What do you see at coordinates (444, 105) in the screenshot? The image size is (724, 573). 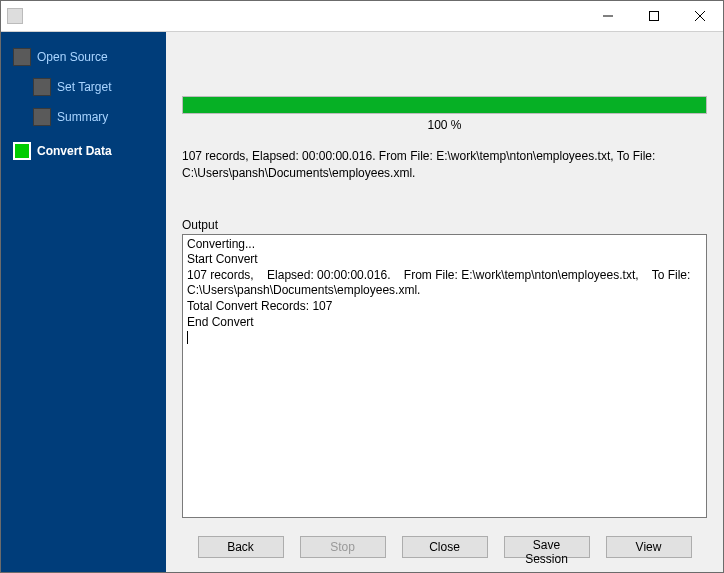 I see `progress-fill` at bounding box center [444, 105].